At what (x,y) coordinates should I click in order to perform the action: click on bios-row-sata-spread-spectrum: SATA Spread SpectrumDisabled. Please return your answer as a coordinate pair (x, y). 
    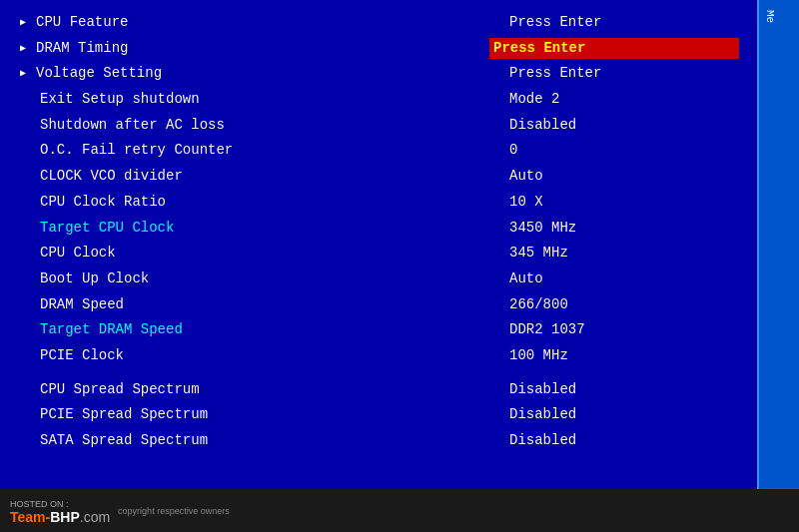
    Looking at the image, I should click on (380, 441).